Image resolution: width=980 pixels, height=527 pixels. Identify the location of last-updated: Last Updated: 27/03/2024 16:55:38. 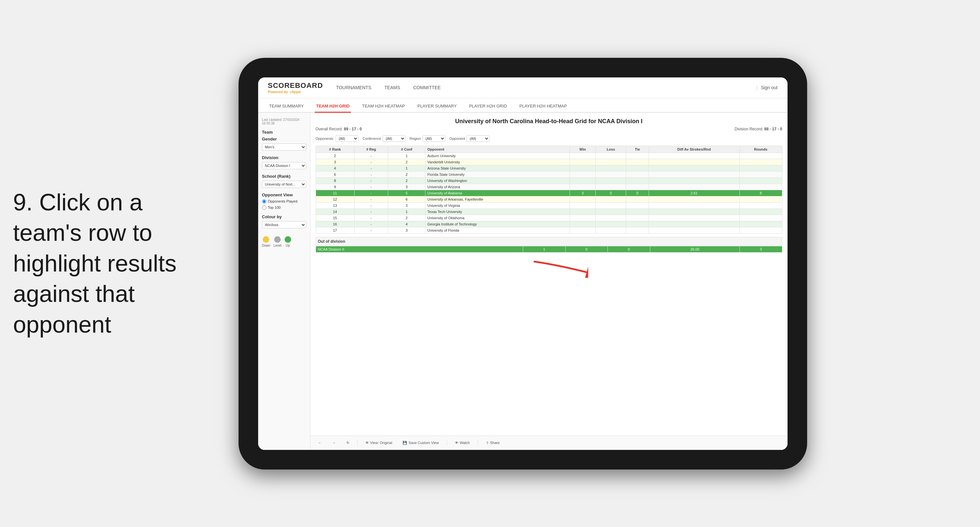
(284, 122).